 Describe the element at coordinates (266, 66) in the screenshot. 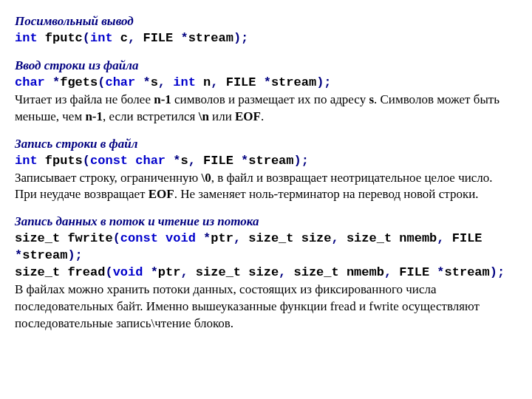

I see `heading-fgets: Ввод строки из файла` at that location.